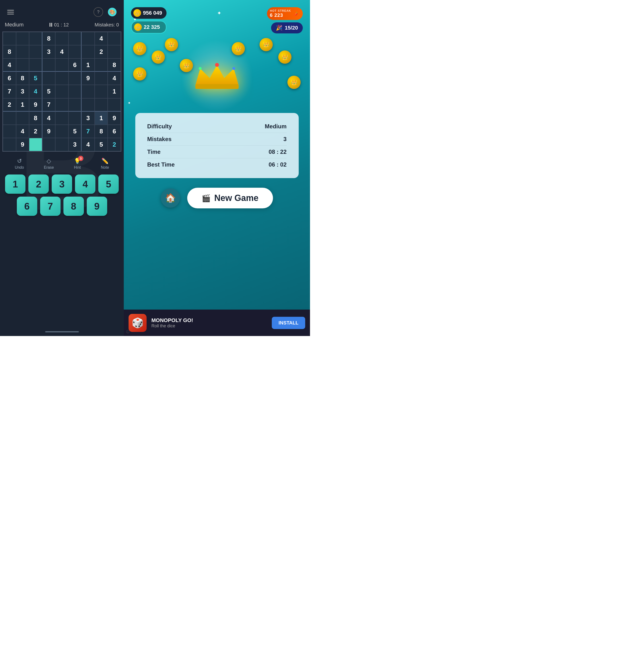 The height and width of the screenshot is (672, 620). What do you see at coordinates (109, 184) in the screenshot?
I see `num-button-5: 5` at bounding box center [109, 184].